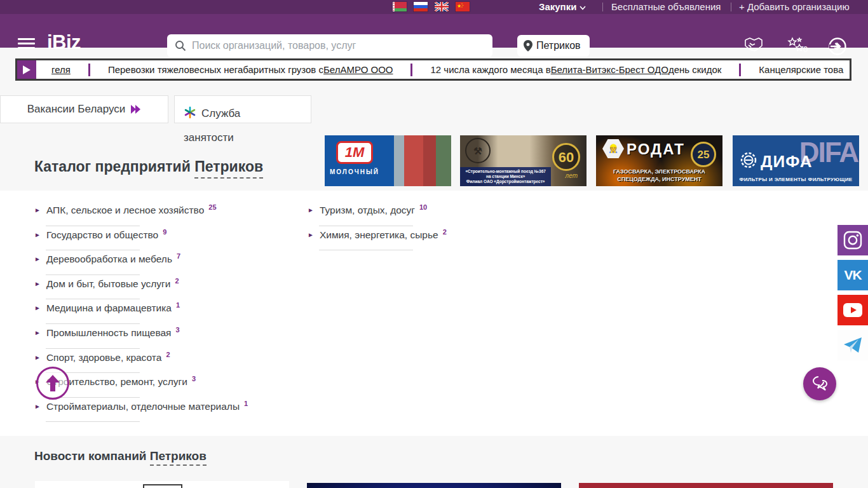 This screenshot has height=488, width=868. Describe the element at coordinates (431, 6) in the screenshot. I see `language-flags: ★` at that location.